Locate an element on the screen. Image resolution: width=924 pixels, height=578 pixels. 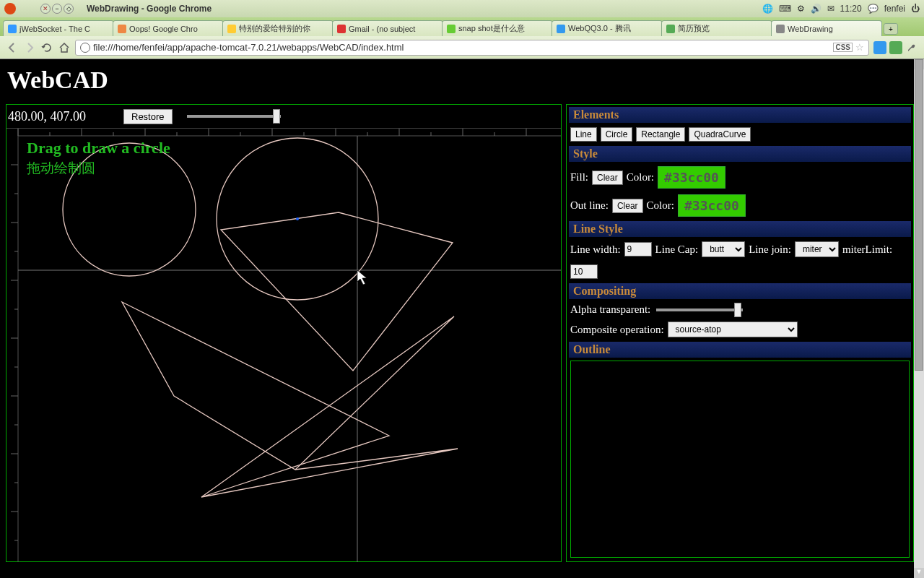
css-badge: CSS is located at coordinates (843, 48).